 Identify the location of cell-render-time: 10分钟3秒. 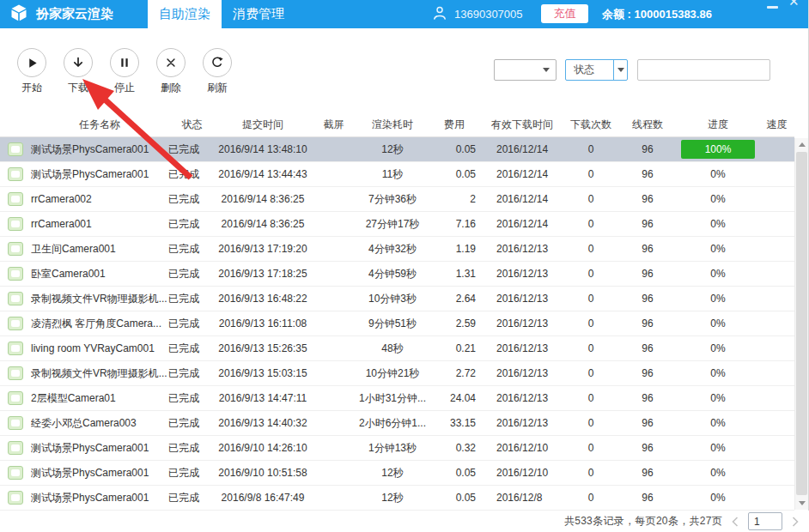
(392, 299).